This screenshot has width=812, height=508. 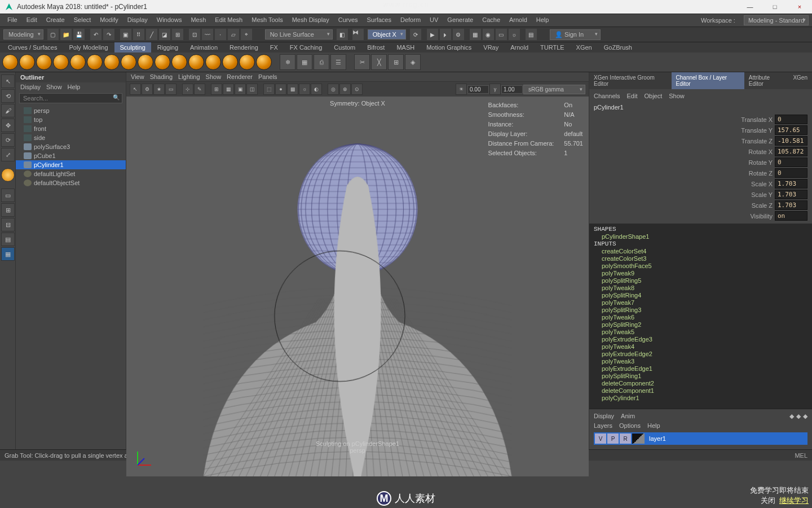 What do you see at coordinates (618, 47) in the screenshot?
I see `shelf-tab-gozbrush: GoZBrush` at bounding box center [618, 47].